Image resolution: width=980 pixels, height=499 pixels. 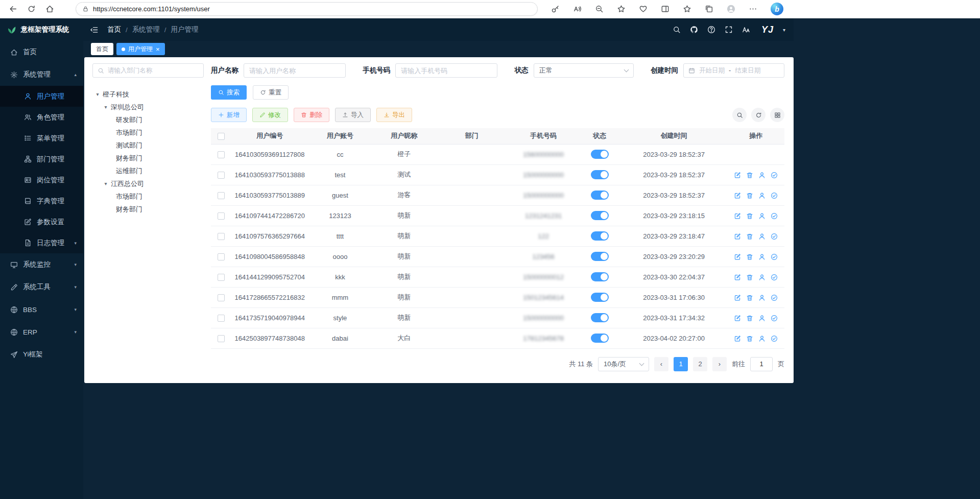 I want to click on app-logo: 意框架管理系统, so click(x=42, y=30).